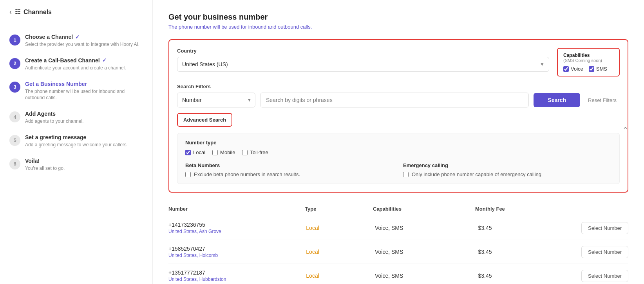 This screenshot has height=284, width=644. I want to click on row-2-fee: $3.45, so click(530, 252).